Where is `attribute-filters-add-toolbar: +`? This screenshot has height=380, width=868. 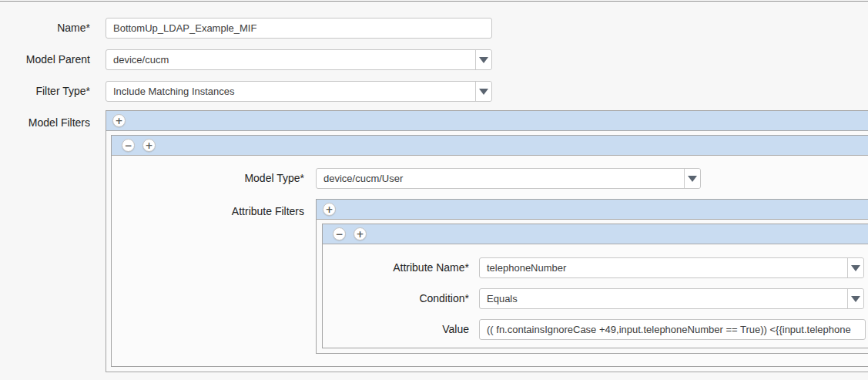 attribute-filters-add-toolbar: + is located at coordinates (592, 210).